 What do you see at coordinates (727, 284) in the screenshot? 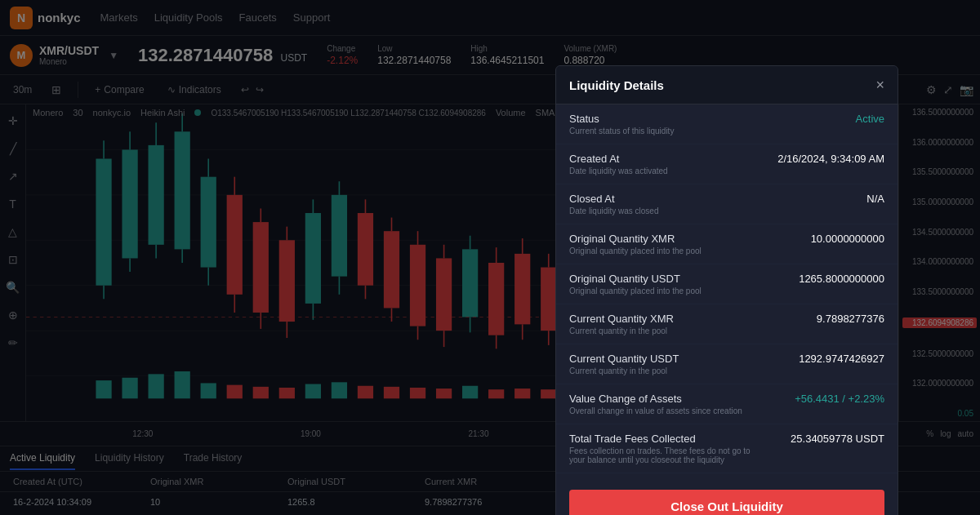
I see `modal-row-orig-usdt: Original Quantity USDT Original quantity…` at bounding box center [727, 284].